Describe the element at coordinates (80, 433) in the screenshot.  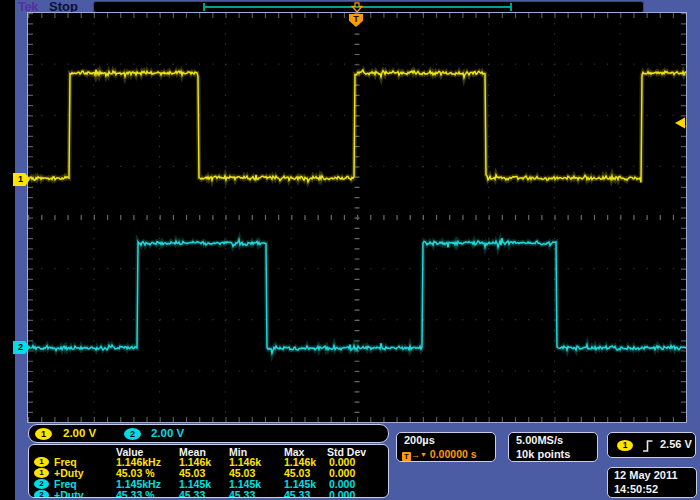
I see `ch1-scale: 2.00 V` at that location.